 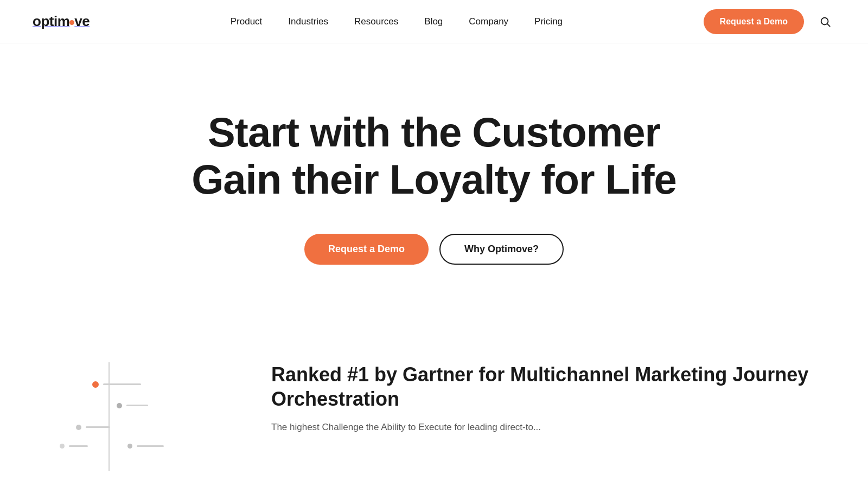 What do you see at coordinates (61, 22) in the screenshot?
I see `logo: optim ve` at bounding box center [61, 22].